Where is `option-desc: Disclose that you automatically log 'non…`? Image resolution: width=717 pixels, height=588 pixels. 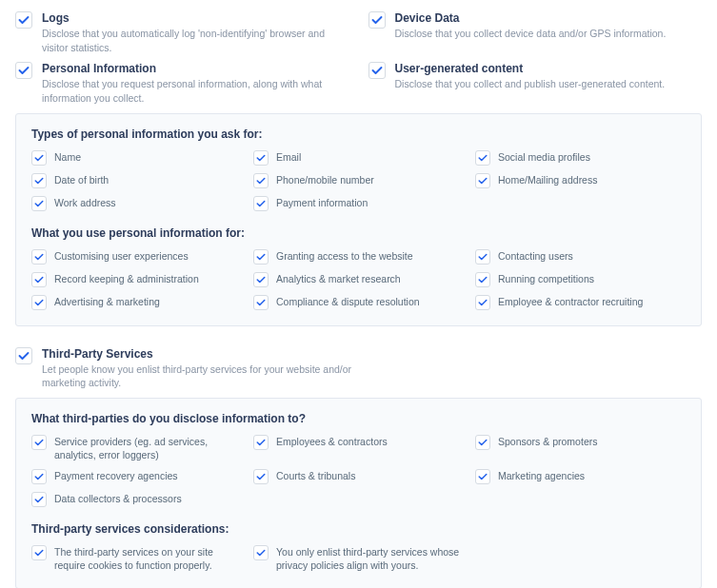
option-desc: Disclose that you automatically log 'non… is located at coordinates (196, 40).